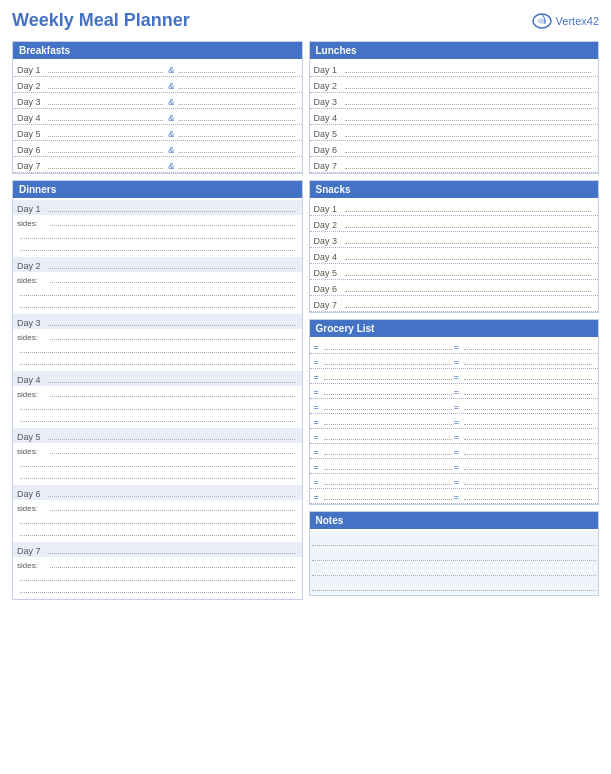 The height and width of the screenshot is (774, 611). Describe the element at coordinates (106, 136) in the screenshot. I see `breakfast-day-5-line1` at that location.